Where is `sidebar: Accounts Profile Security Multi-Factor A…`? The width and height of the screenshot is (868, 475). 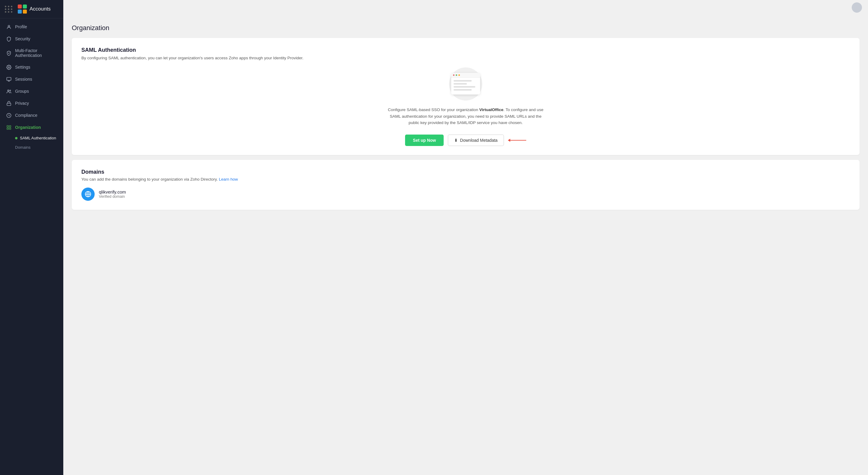
sidebar: Accounts Profile Security Multi-Factor A… is located at coordinates (32, 238).